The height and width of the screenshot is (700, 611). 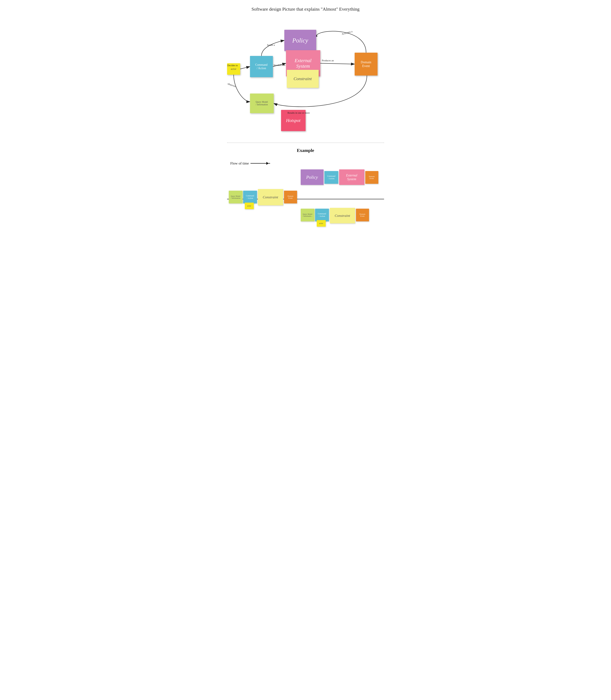 I want to click on example-section: Flow of time Query Model / Information C…, so click(x=306, y=194).